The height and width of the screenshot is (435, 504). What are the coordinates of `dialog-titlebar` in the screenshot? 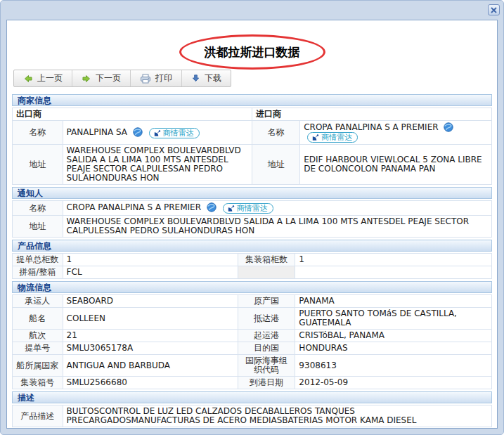 It's located at (252, 10).